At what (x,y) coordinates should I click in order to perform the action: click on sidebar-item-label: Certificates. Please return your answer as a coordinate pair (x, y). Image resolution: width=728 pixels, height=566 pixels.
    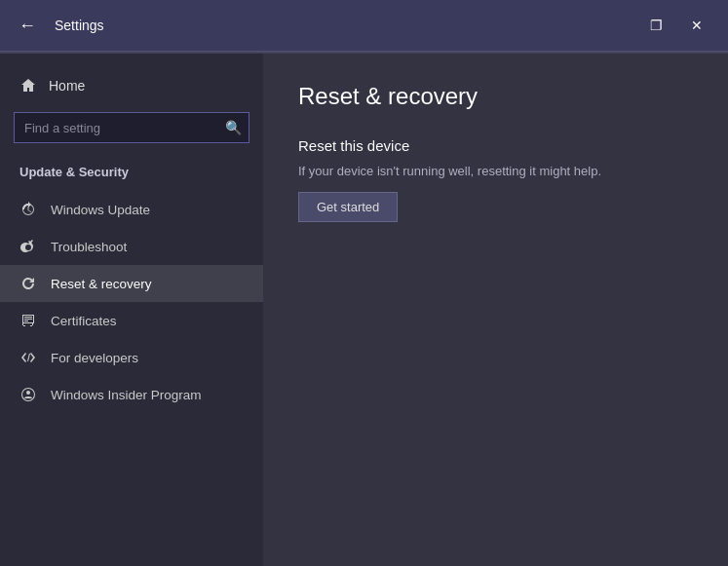
    Looking at the image, I should click on (84, 321).